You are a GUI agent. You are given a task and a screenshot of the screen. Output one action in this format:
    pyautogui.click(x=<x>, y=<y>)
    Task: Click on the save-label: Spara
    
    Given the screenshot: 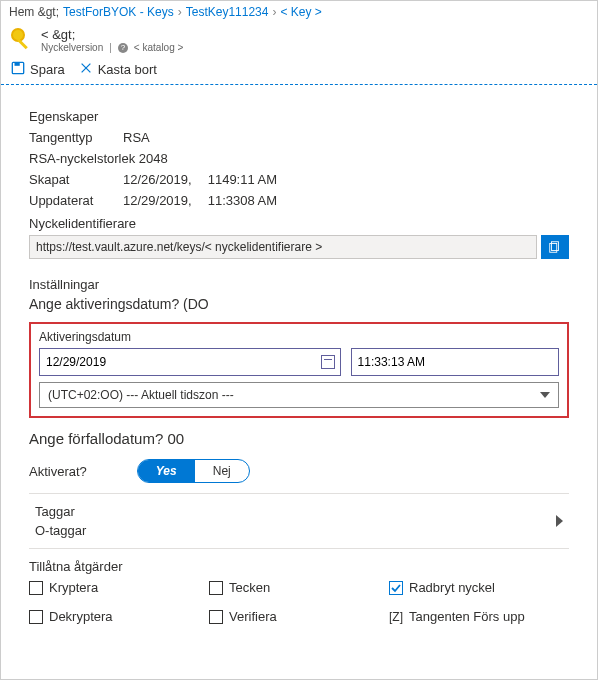 What is the action you would take?
    pyautogui.click(x=48, y=70)
    